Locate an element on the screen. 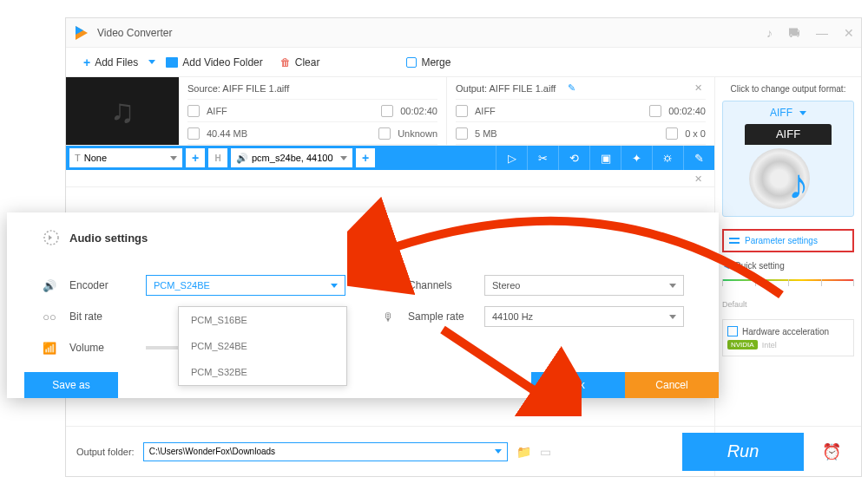  hardware-accel-card: Hardware acceleration NVIDIAIntel is located at coordinates (788, 338).